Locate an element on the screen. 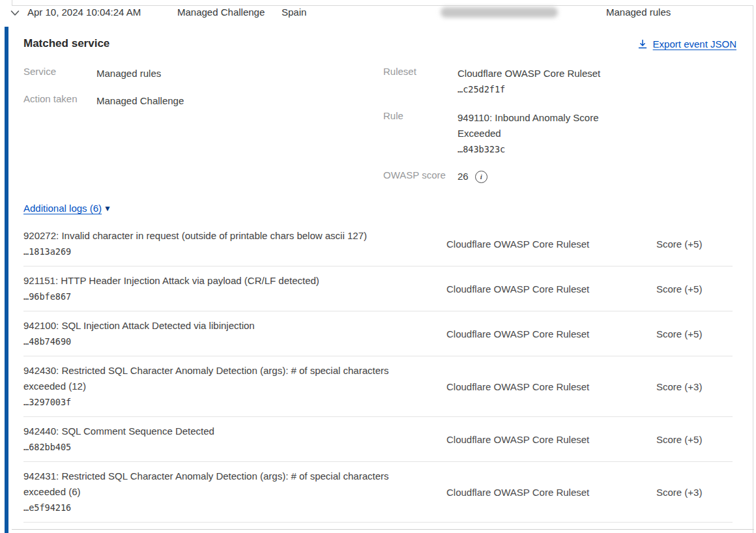 Image resolution: width=756 pixels, height=533 pixels. owasp-score-label: OWASP score is located at coordinates (414, 175).